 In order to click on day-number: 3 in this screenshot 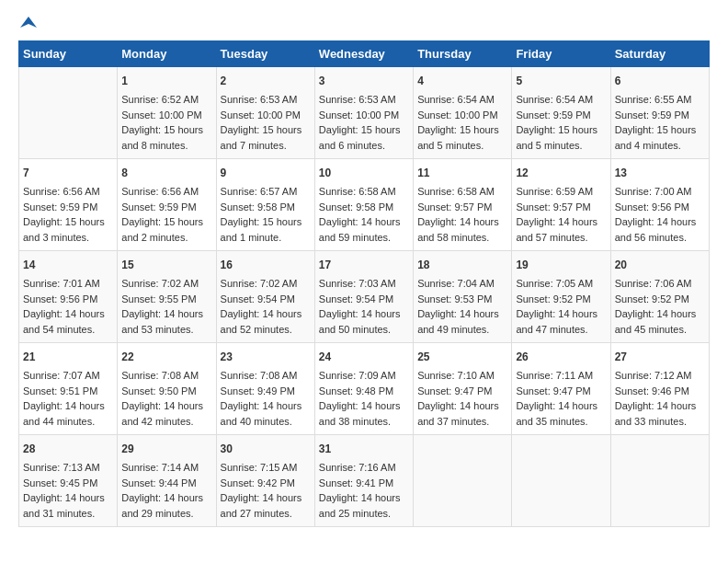, I will do `click(364, 81)`.